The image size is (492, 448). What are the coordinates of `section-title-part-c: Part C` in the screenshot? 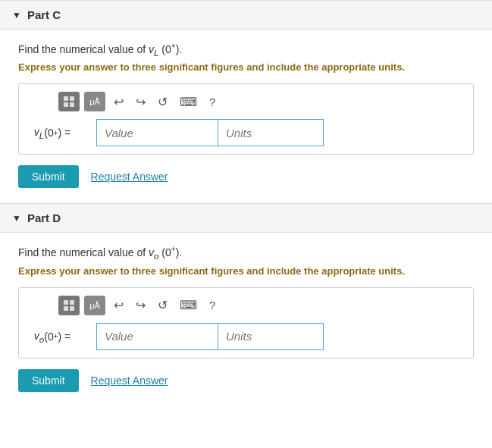 It's located at (44, 15).